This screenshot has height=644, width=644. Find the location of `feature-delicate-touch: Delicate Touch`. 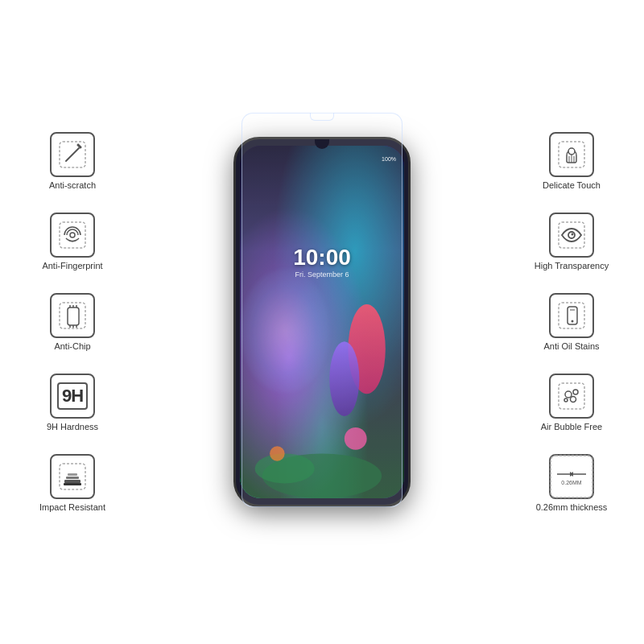

feature-delicate-touch: Delicate Touch is located at coordinates (572, 161).